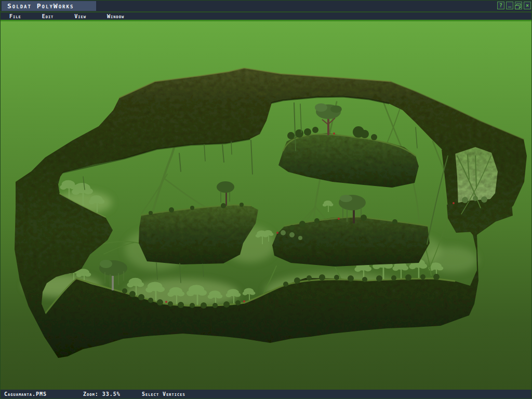 This screenshot has height=399, width=532. I want to click on status-zoom-value: 33.5%, so click(111, 394).